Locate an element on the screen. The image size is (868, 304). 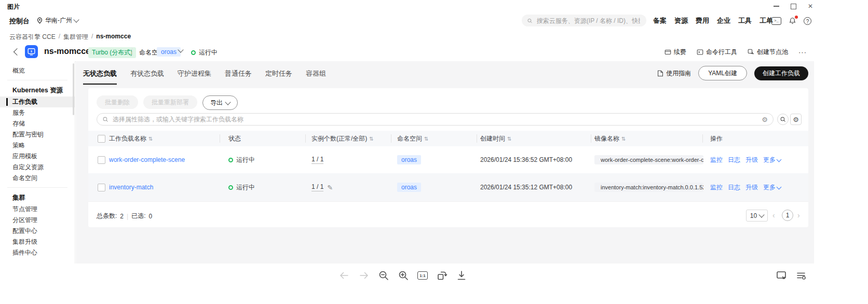
sidebar-item-partition-mgmt: 分区管理 is located at coordinates (37, 220).